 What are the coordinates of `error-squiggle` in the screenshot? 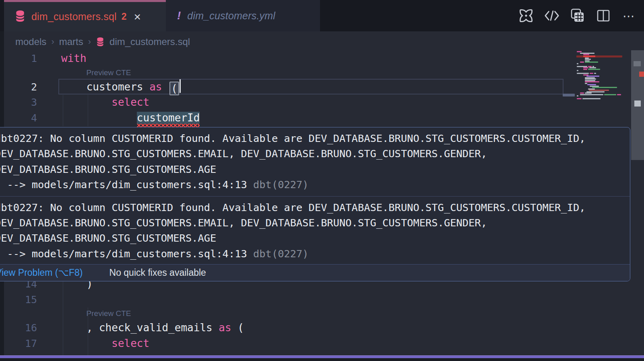 It's located at (168, 125).